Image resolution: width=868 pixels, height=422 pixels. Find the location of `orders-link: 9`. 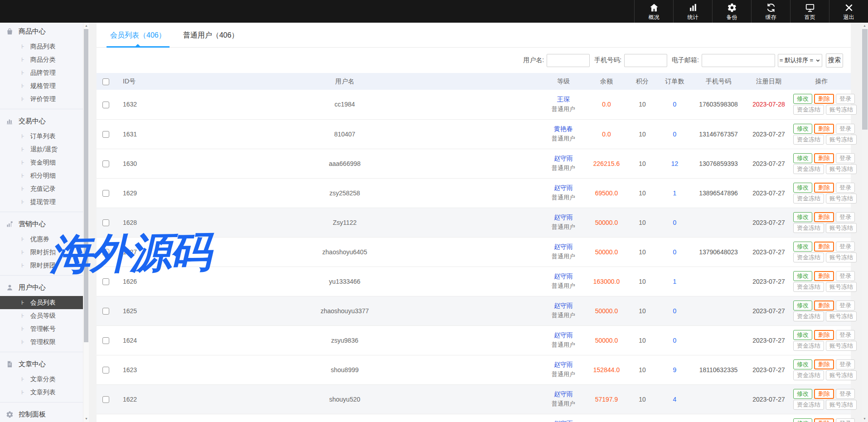

orders-link: 9 is located at coordinates (675, 370).